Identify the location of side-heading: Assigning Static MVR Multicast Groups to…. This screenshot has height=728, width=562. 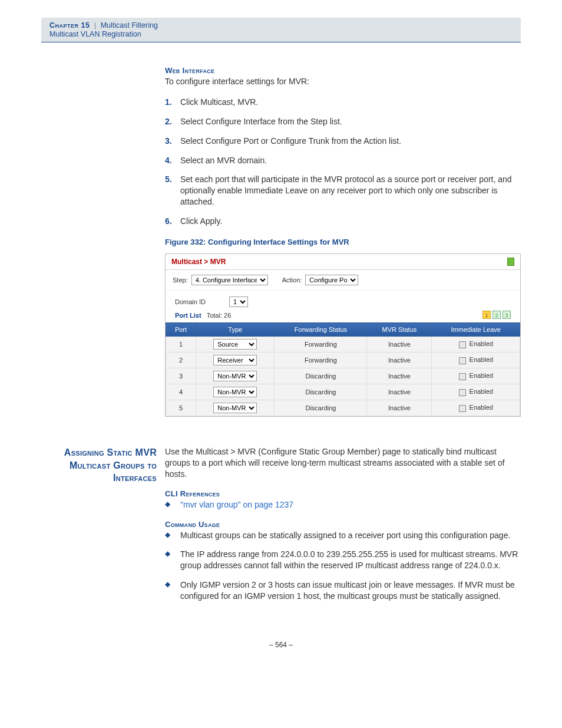
(112, 529).